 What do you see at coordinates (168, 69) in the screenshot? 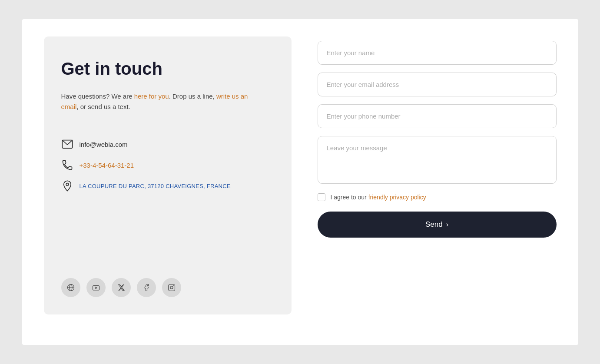
I see `page-title: Get in touch` at bounding box center [168, 69].